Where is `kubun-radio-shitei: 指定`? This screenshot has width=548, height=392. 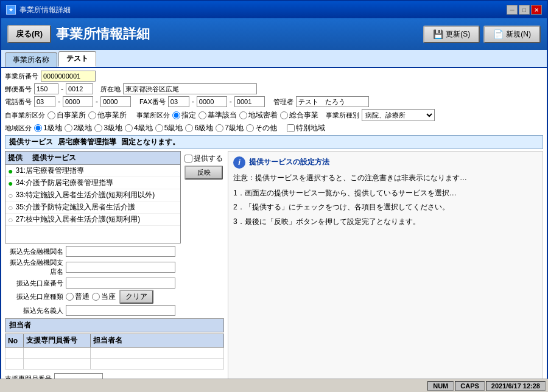
kubun-radio-shitei: 指定 is located at coordinates (184, 116).